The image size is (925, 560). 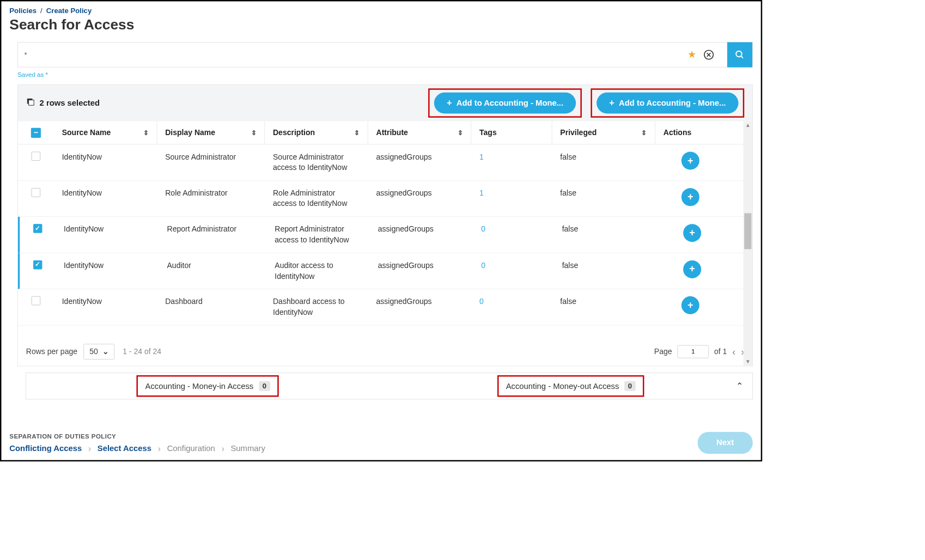 I want to click on table-row: IdentityNowReport AdministratorReport Ad…, so click(x=385, y=235).